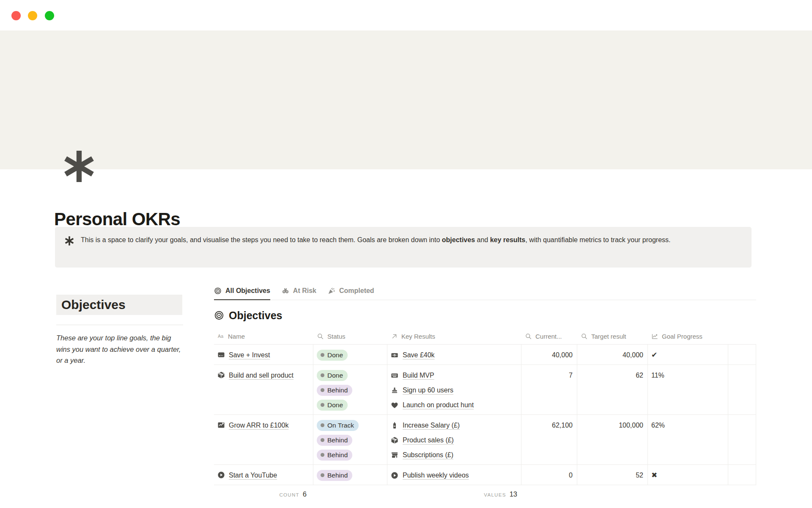  I want to click on key-result-link: Product sales (£), so click(422, 440).